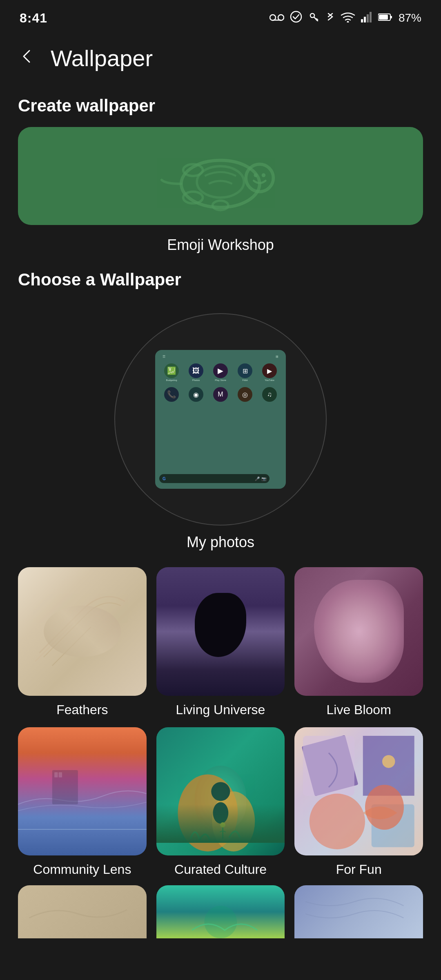 This screenshot has height=980, width=441. I want to click on voicemail-icon, so click(277, 18).